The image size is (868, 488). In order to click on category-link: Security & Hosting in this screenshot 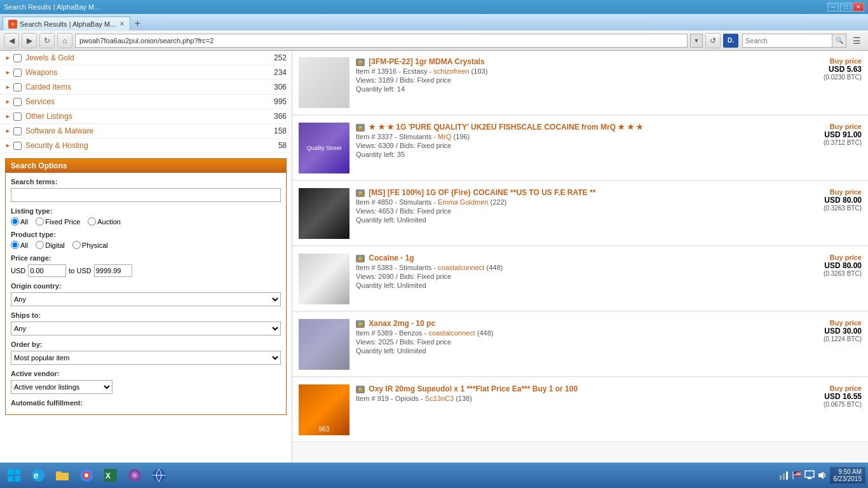, I will do `click(152, 146)`.